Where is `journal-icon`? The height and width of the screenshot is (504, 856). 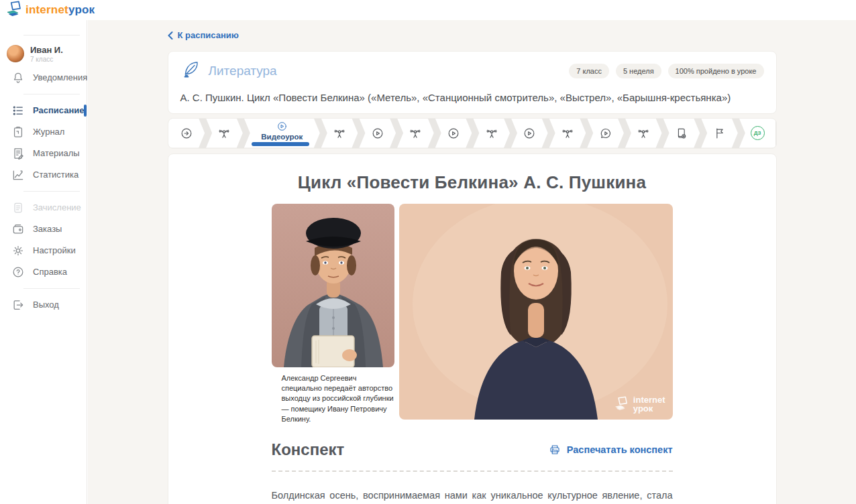
journal-icon is located at coordinates (18, 132).